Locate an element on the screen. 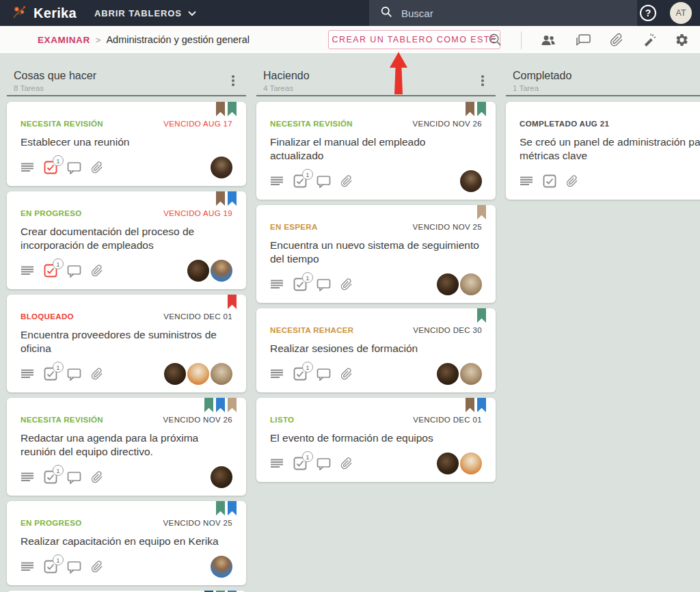 The height and width of the screenshot is (592, 700). highlights-icon is located at coordinates (649, 40).